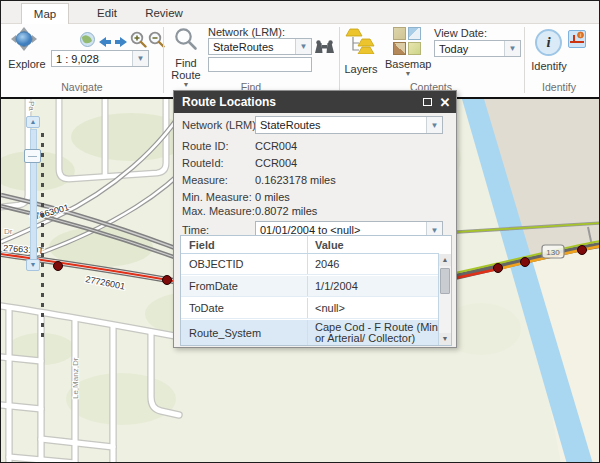  What do you see at coordinates (244, 244) in the screenshot?
I see `table-header-field: Field` at bounding box center [244, 244].